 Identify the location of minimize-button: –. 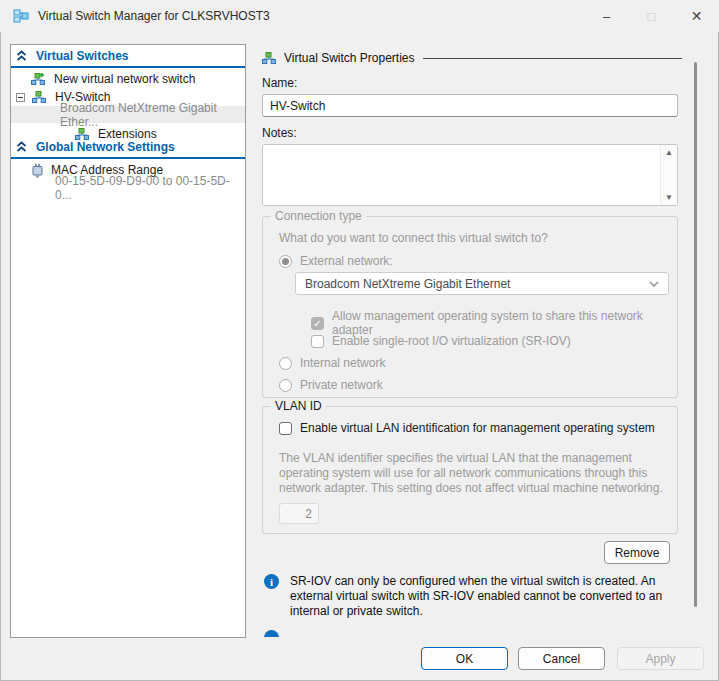
(606, 16).